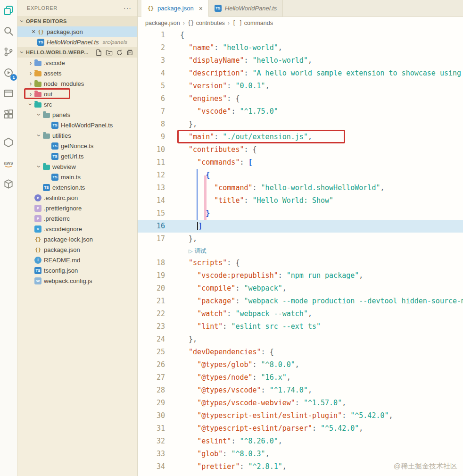 The width and height of the screenshot is (463, 476). Describe the element at coordinates (300, 213) in the screenshot. I see `code-line-15: 15 }` at that location.